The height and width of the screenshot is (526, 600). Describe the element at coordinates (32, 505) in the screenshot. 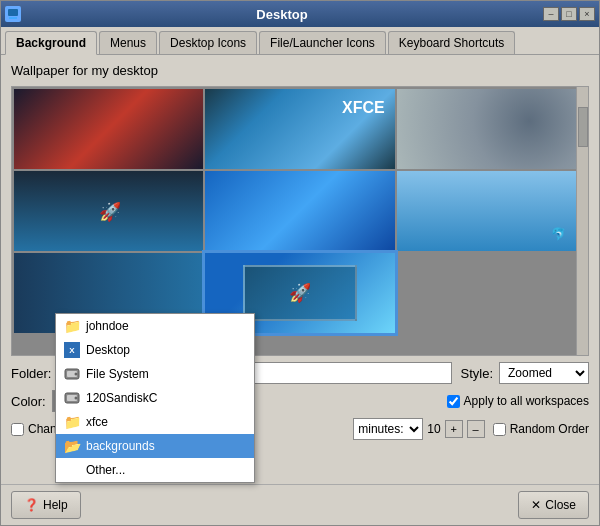

I see `help-icon: ❓` at that location.